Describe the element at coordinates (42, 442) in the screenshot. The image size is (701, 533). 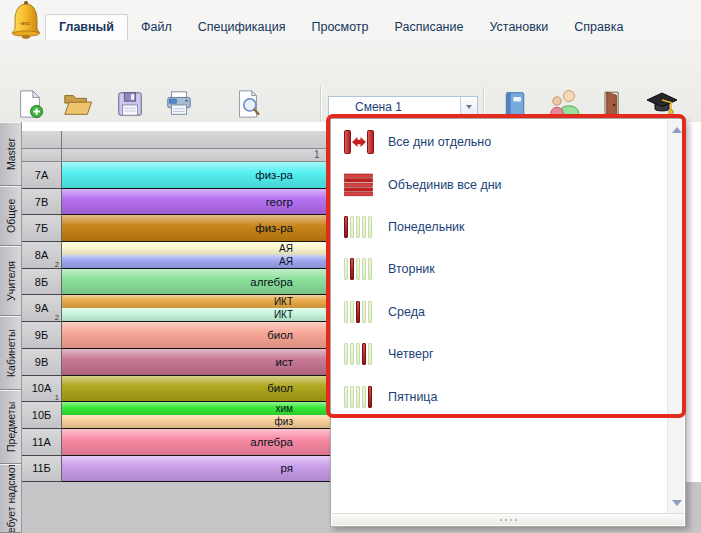
I see `class-label: 11А` at that location.